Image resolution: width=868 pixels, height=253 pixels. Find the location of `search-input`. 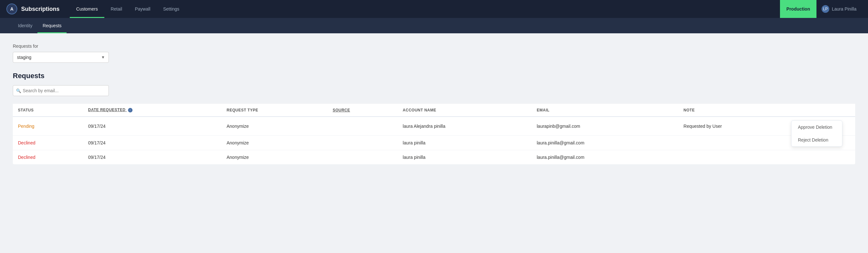

search-input is located at coordinates (61, 91).